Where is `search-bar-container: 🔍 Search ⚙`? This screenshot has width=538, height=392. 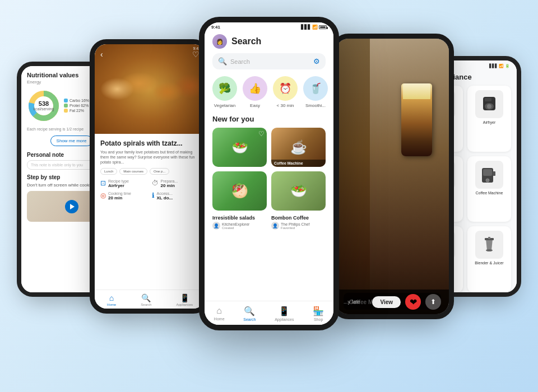 search-bar-container: 🔍 Search ⚙ is located at coordinates (269, 65).